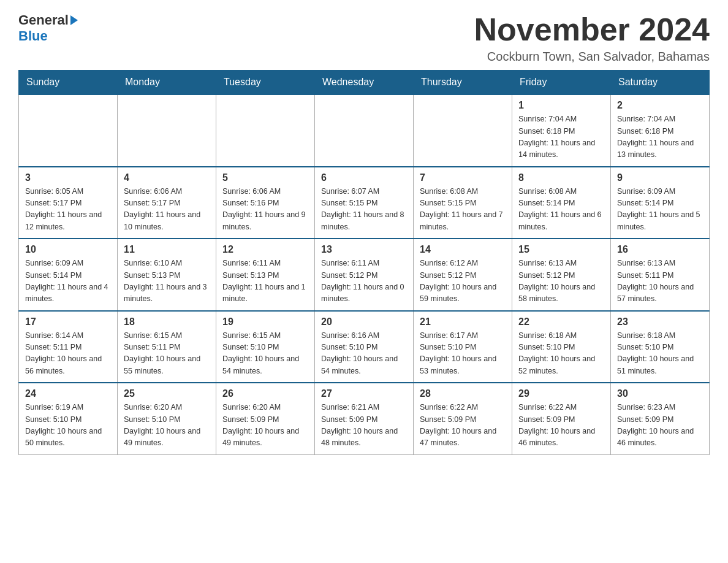  What do you see at coordinates (68, 178) in the screenshot?
I see `day-number: 3` at bounding box center [68, 178].